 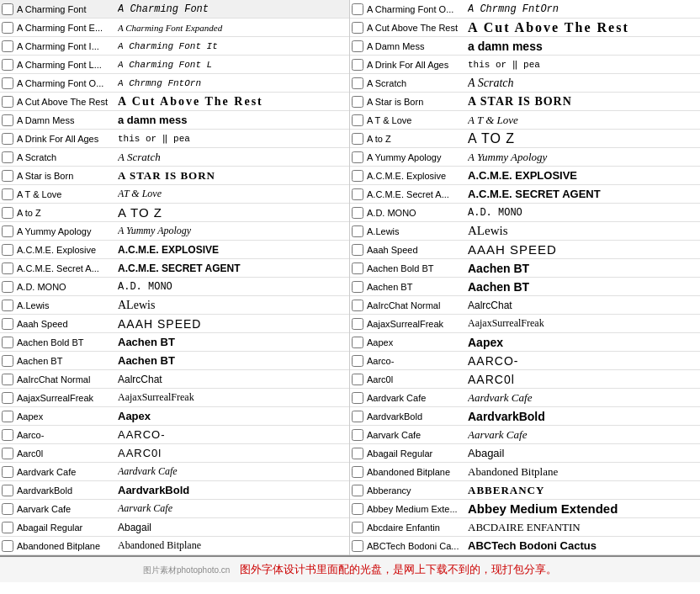 I want to click on font-name-label: Aaah Speed, so click(x=67, y=324).